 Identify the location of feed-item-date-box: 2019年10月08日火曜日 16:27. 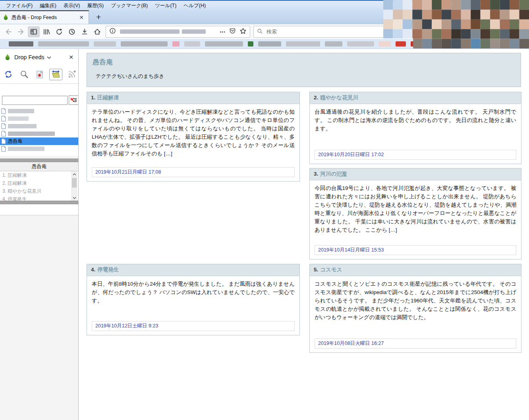
(415, 343).